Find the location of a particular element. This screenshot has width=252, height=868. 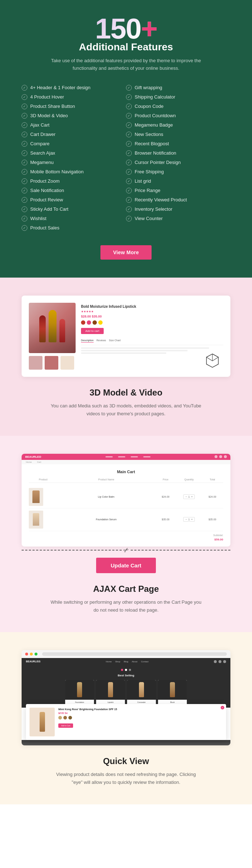

qv-product-name-4: Blush is located at coordinates (172, 702).